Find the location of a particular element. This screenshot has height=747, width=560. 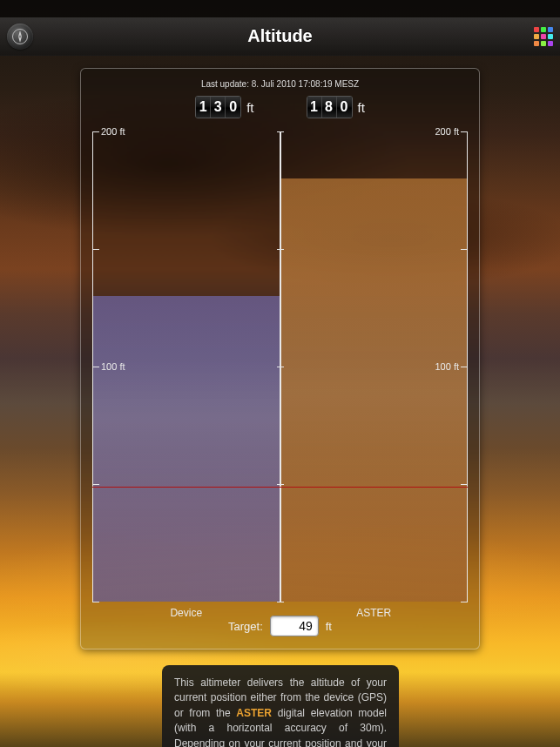

target-row: Target: ft is located at coordinates (280, 626).